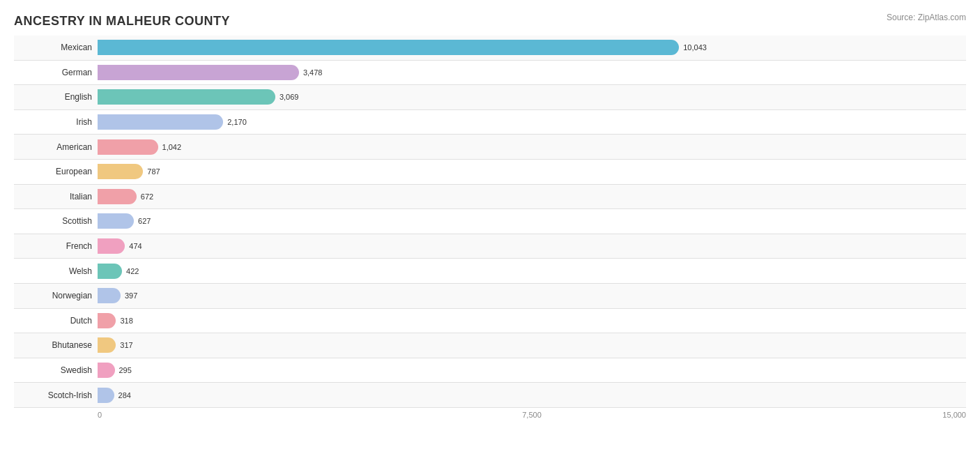  I want to click on bar-value-label: 318, so click(126, 321).